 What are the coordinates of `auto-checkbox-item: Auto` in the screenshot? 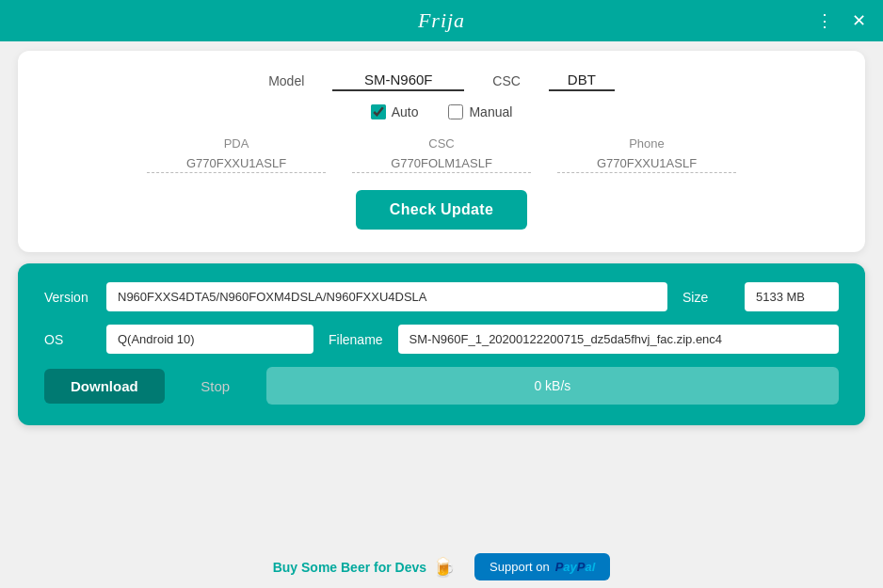 It's located at (395, 112).